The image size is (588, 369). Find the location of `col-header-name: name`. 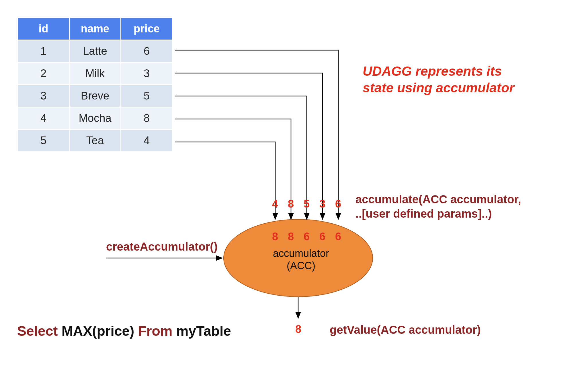

col-header-name: name is located at coordinates (95, 29).